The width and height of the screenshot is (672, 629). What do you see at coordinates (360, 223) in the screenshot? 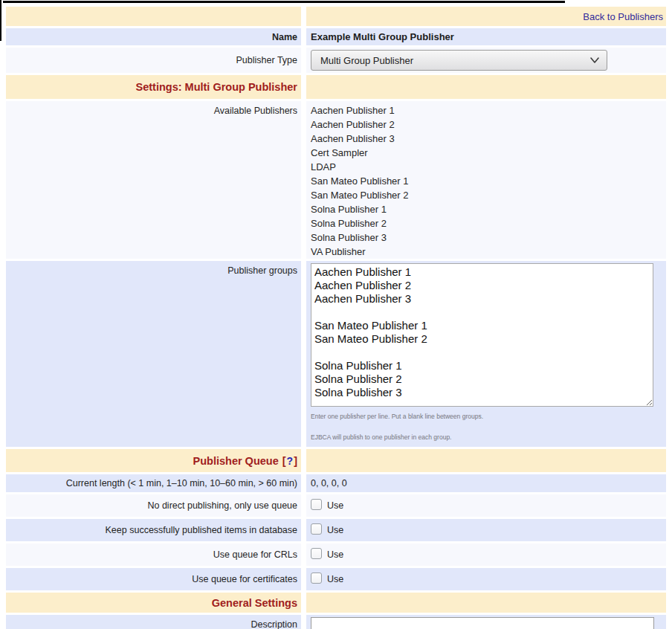
I see `available-publisher-item: Solna Publisher 2` at bounding box center [360, 223].